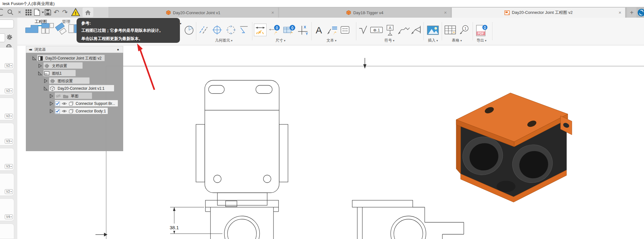 The height and width of the screenshot is (239, 644). Describe the element at coordinates (78, 111) in the screenshot. I see `tree-row-body-main: Connector Body:1` at that location.